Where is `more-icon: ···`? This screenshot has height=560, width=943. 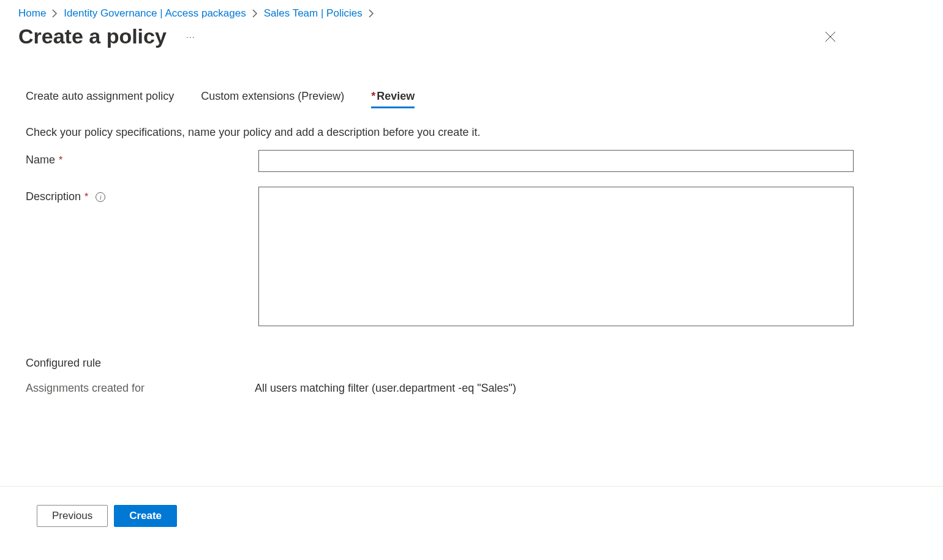
more-icon: ··· is located at coordinates (191, 37).